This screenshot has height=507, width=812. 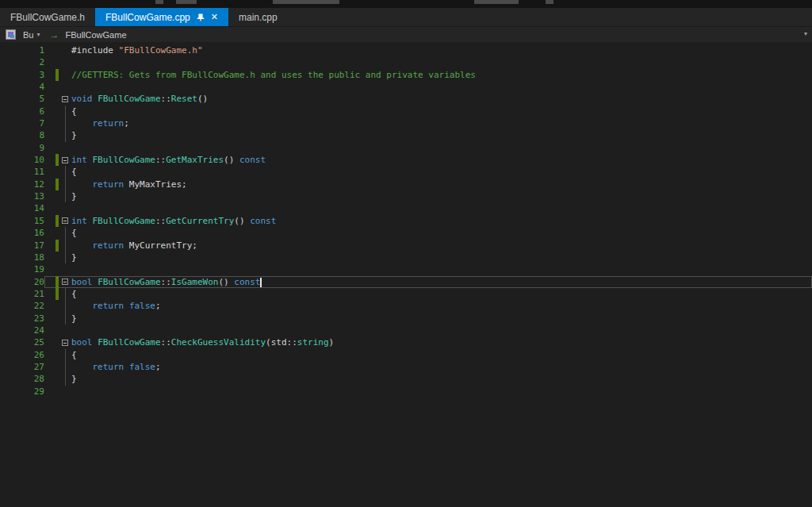 I want to click on close-icon: ✕, so click(x=214, y=17).